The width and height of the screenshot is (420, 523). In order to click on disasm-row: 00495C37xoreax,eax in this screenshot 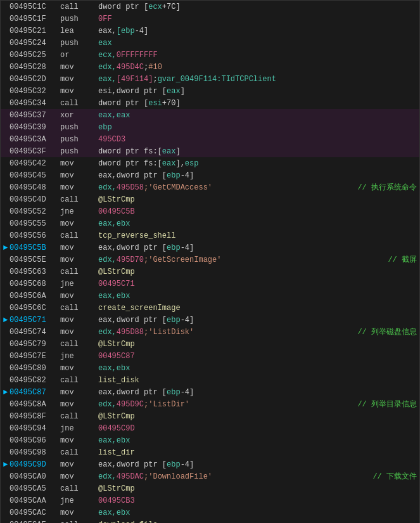, I will do `click(210, 115)`.